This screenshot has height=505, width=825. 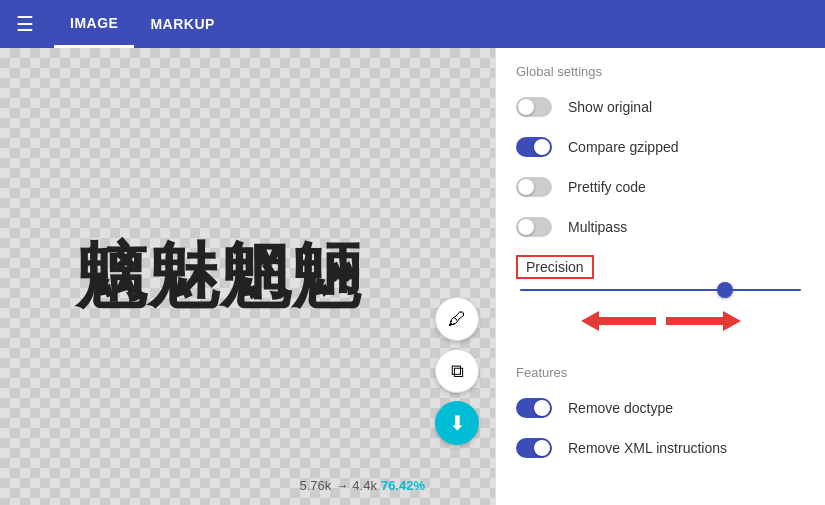 I want to click on prettify-code-row: Prettify code, so click(x=660, y=187).